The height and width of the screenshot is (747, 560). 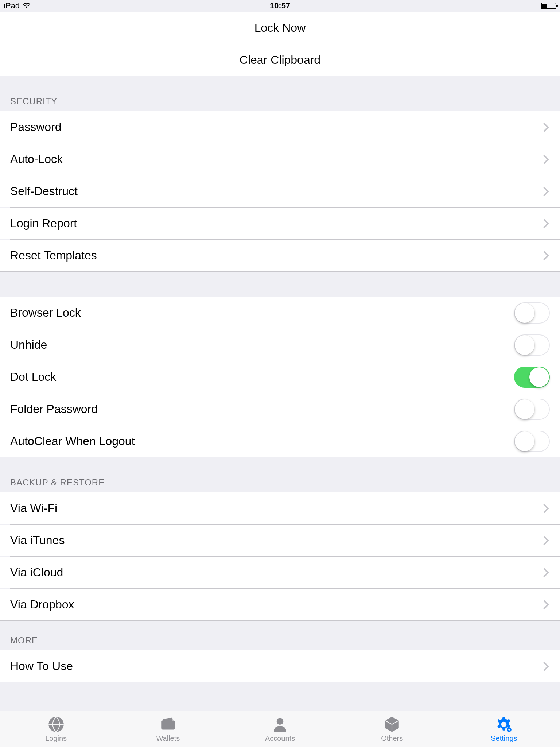 What do you see at coordinates (280, 60) in the screenshot?
I see `clear-clipboard-row: Clear Clipboard` at bounding box center [280, 60].